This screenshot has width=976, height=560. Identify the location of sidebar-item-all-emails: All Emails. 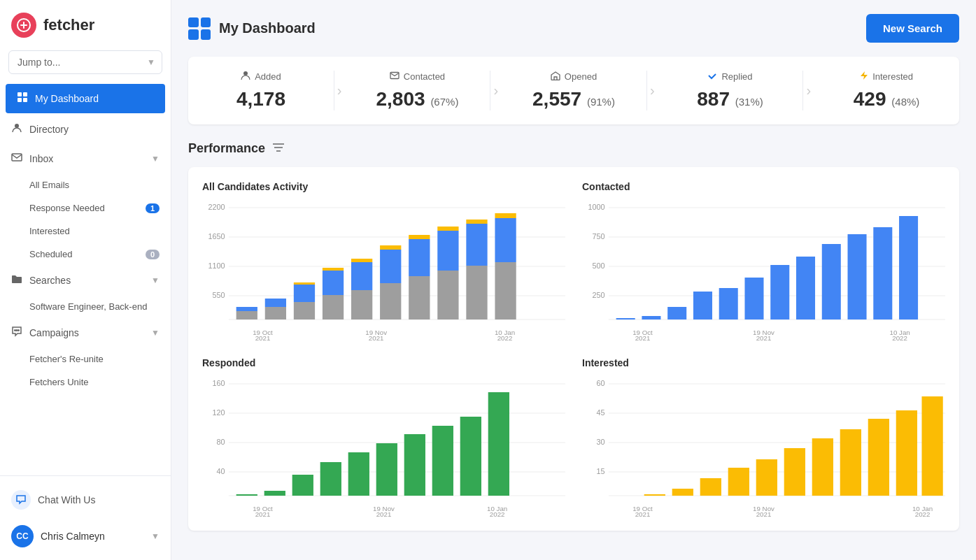
(85, 185).